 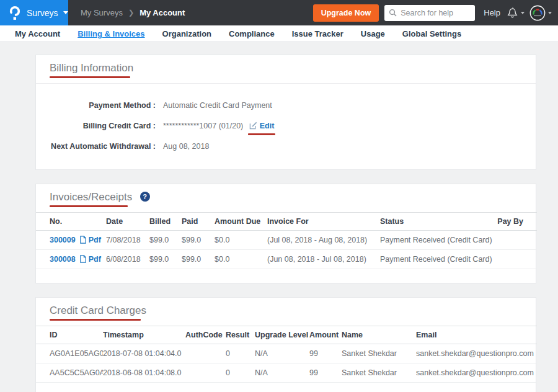 What do you see at coordinates (492, 12) in the screenshot?
I see `help-link: Help` at bounding box center [492, 12].